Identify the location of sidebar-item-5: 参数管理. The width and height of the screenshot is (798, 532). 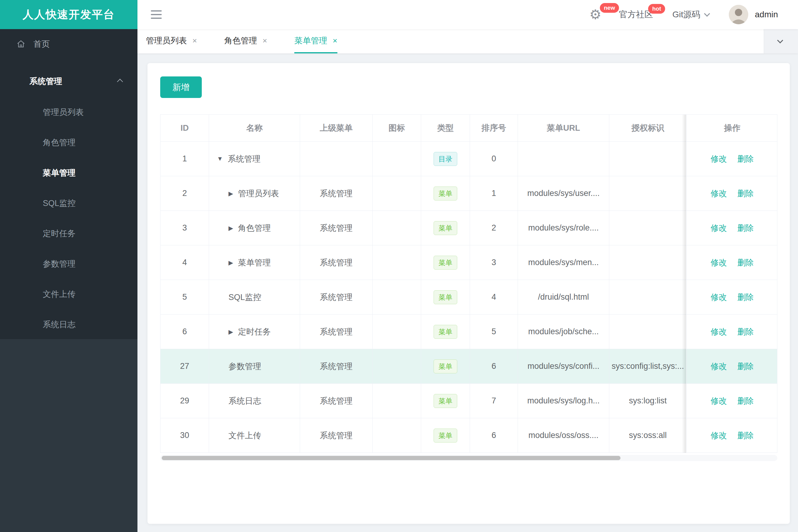
(69, 264).